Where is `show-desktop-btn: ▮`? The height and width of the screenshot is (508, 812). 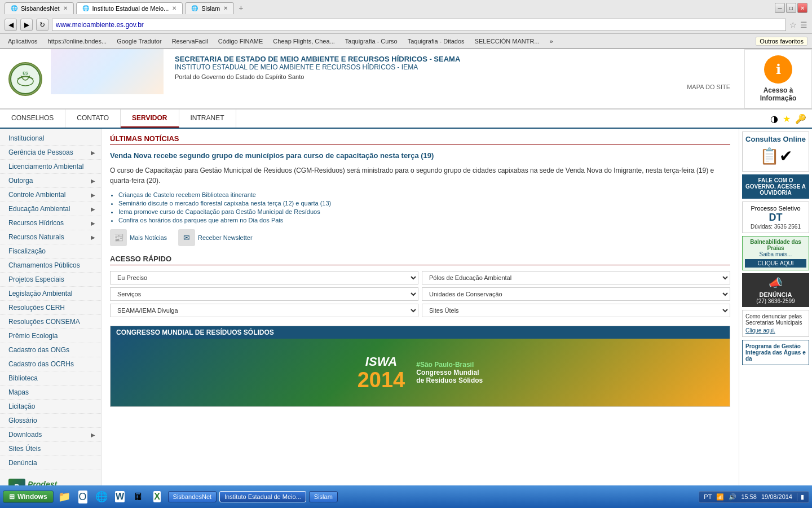
show-desktop-btn: ▮ is located at coordinates (801, 497).